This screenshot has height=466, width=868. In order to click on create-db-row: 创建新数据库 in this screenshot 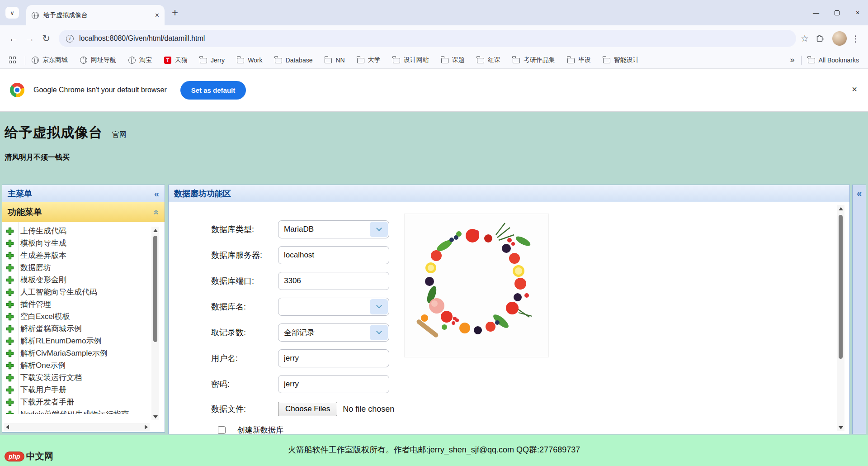, I will do `click(533, 430)`.